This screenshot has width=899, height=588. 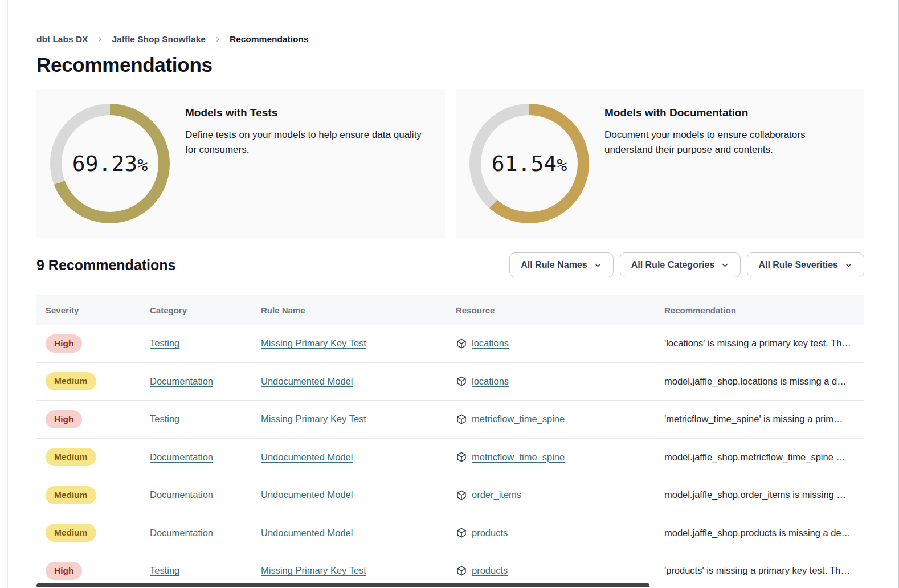 I want to click on recommendations-count-title: 9 Recommendations, so click(x=106, y=266).